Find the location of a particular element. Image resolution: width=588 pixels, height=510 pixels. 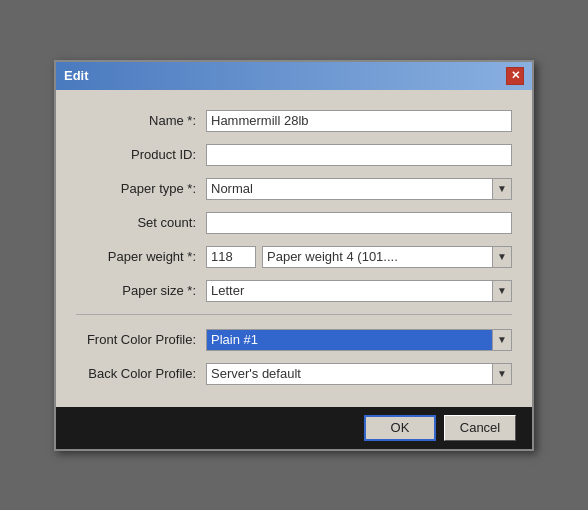

front-color-row: Front Color Profile: Plain #1 Server's d… is located at coordinates (294, 340).